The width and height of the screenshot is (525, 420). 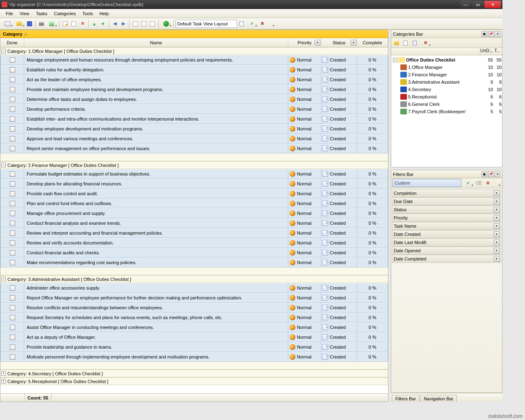 I want to click on filter-row: Completion▾, so click(x=447, y=193).